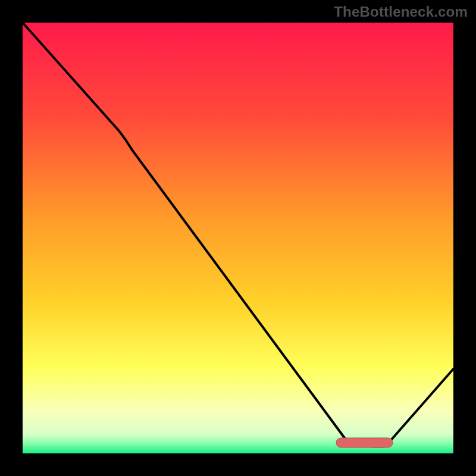  What do you see at coordinates (364, 443) in the screenshot?
I see `optimal-marker` at bounding box center [364, 443].